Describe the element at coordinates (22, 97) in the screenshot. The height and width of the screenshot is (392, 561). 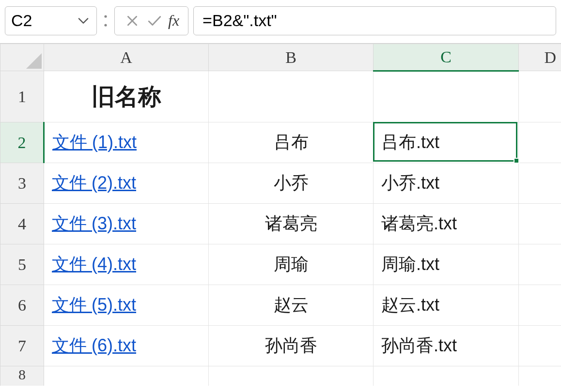
I see `row-header-1: 1` at that location.